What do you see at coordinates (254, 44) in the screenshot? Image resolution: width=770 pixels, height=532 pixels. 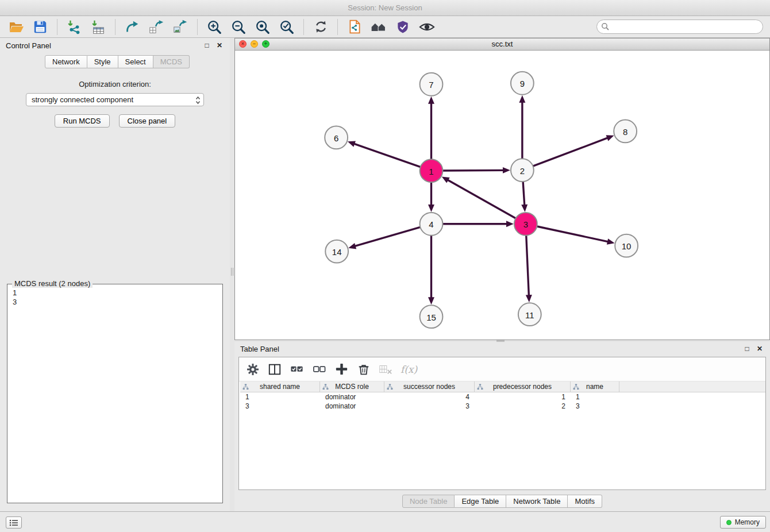 I see `minimize-window-button: −` at bounding box center [254, 44].